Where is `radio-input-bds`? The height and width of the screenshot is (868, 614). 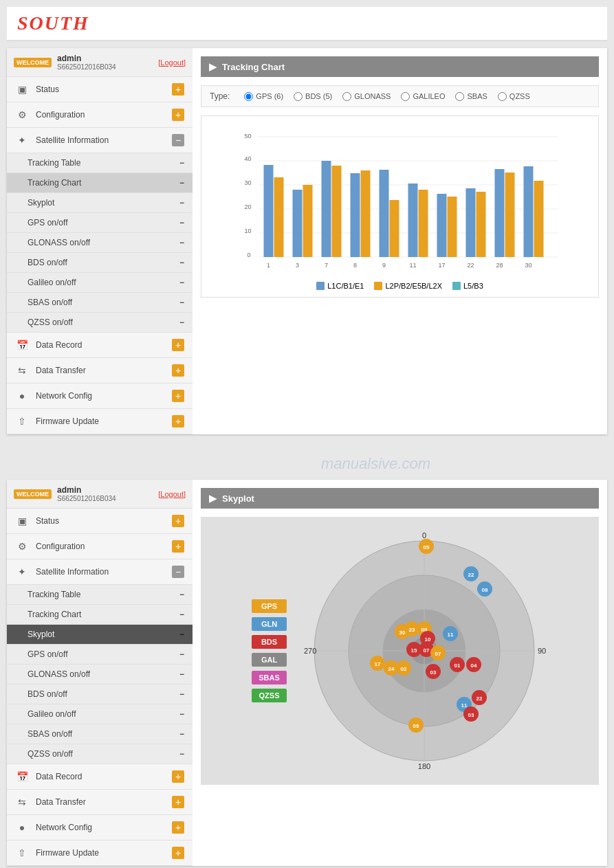
radio-input-bds is located at coordinates (298, 96).